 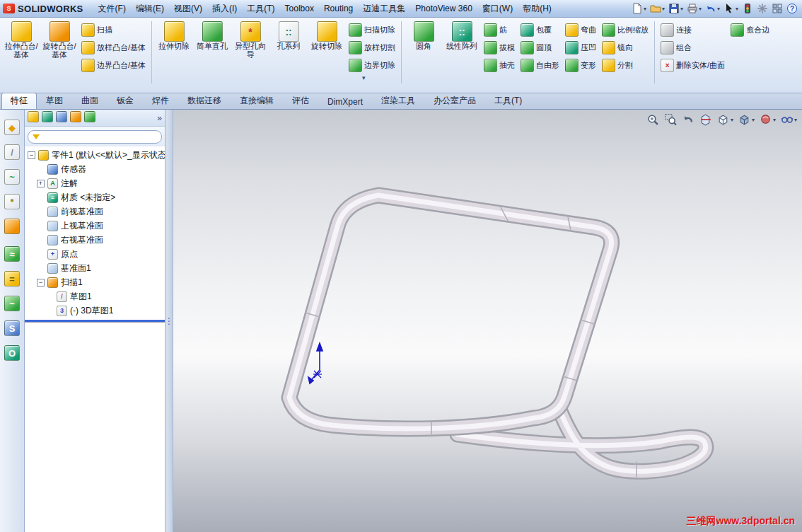 What do you see at coordinates (95, 169) in the screenshot?
I see `tree-item: 传感器` at bounding box center [95, 169].